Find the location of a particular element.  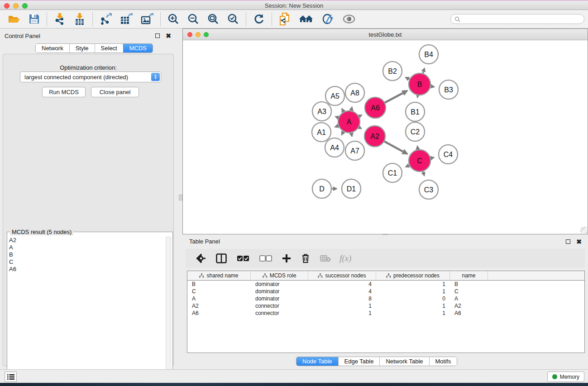

column-header-label: MCDS role is located at coordinates (283, 276).